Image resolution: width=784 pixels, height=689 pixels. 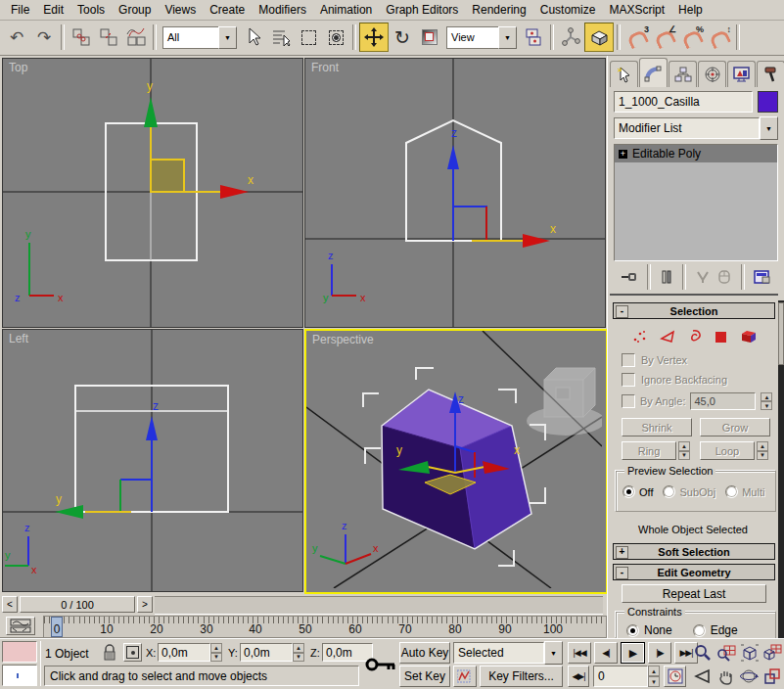 I want to click on panel-scrollbar-thumb, so click(x=781, y=334).